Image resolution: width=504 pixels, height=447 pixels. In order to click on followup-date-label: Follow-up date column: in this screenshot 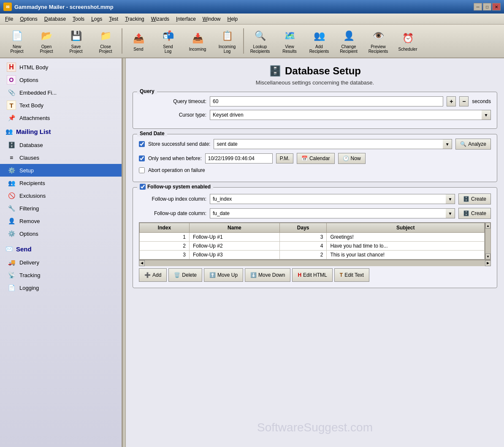, I will do `click(173, 213)`.